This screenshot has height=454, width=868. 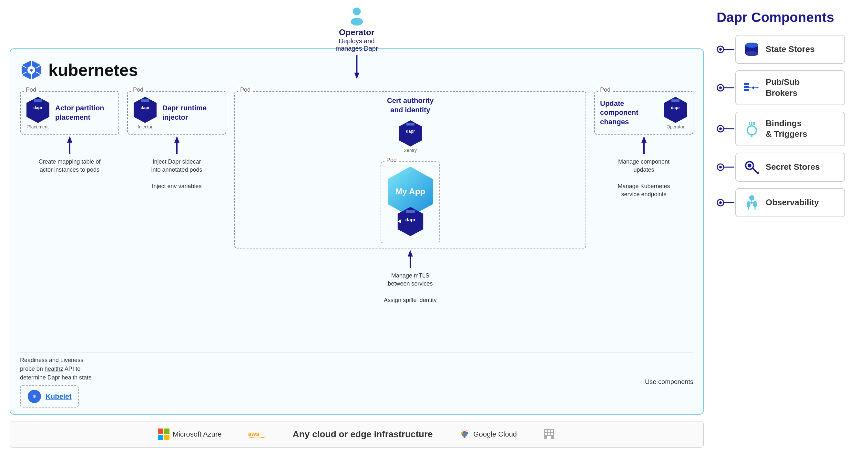 I want to click on secret-stores-icon, so click(x=752, y=167).